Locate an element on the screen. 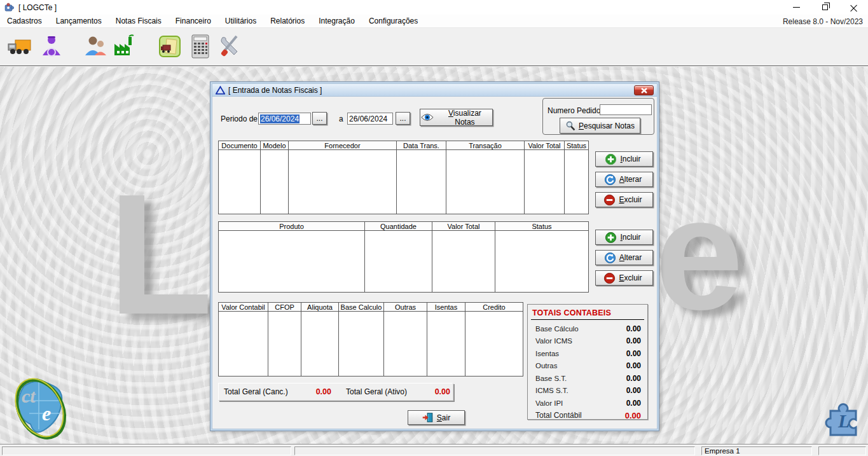 Image resolution: width=868 pixels, height=456 pixels. period-from-browse-button: ... is located at coordinates (319, 118).